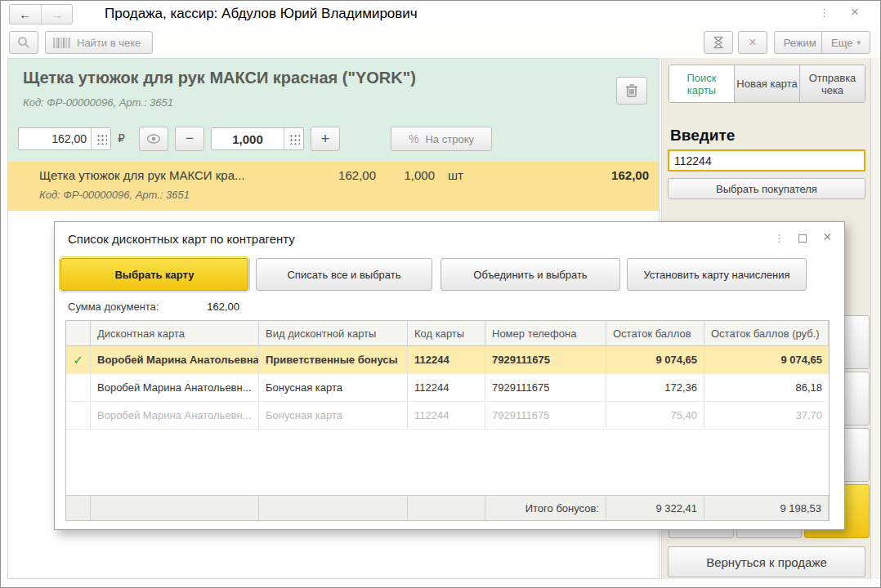 The width and height of the screenshot is (881, 588). I want to click on quantity-value: 1,000, so click(248, 139).